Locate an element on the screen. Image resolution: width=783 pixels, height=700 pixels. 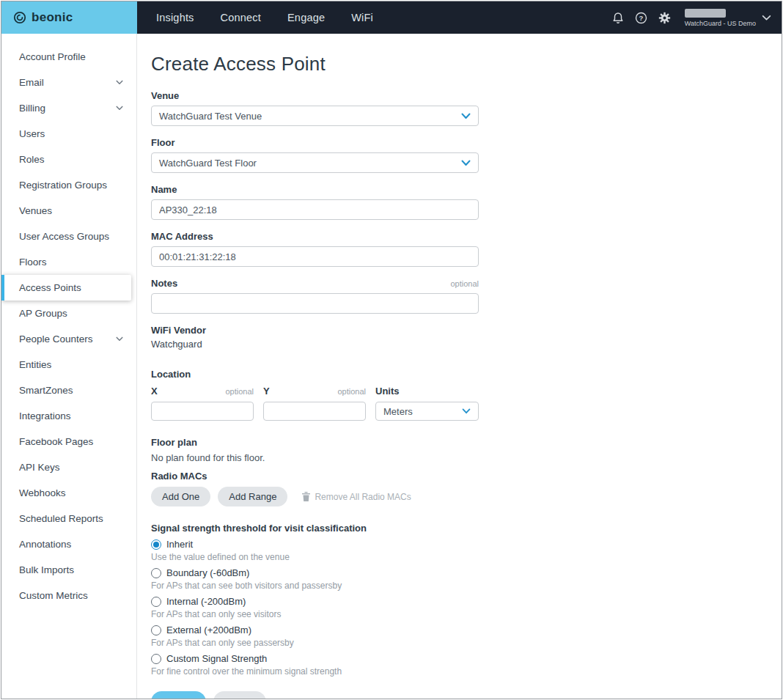
sidebar-item-people-counters: People Counters is located at coordinates (69, 339).